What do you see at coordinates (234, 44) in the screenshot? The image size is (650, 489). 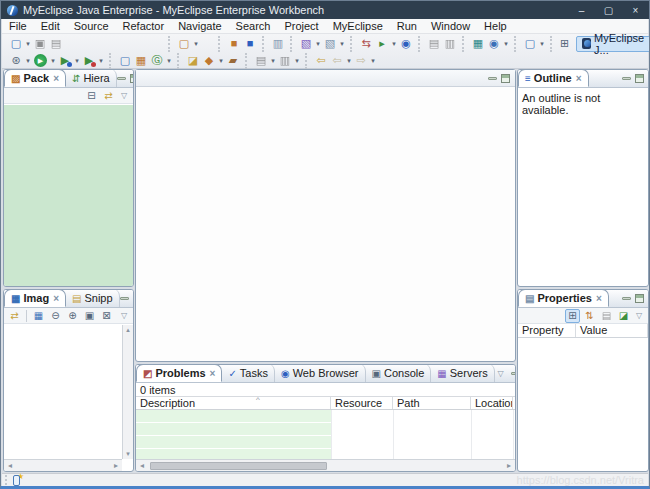 I see `deploy-cube-icon: ■` at bounding box center [234, 44].